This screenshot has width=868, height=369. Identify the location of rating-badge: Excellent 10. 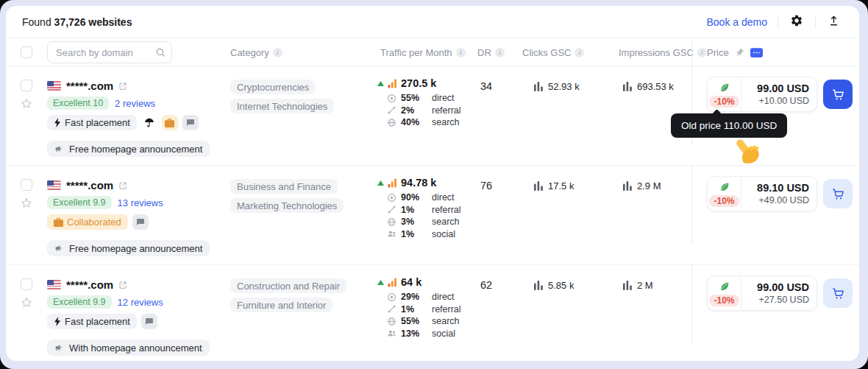
(78, 103).